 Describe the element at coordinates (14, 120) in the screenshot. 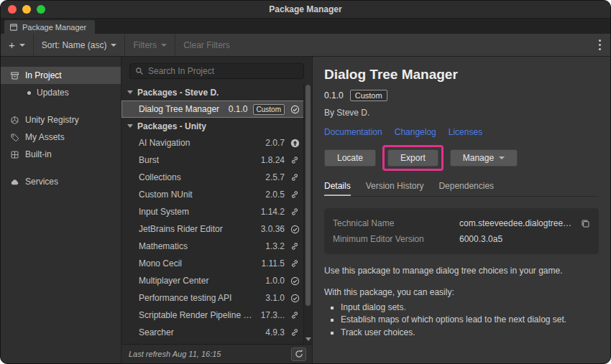

I see `unity-registry-icon` at that location.